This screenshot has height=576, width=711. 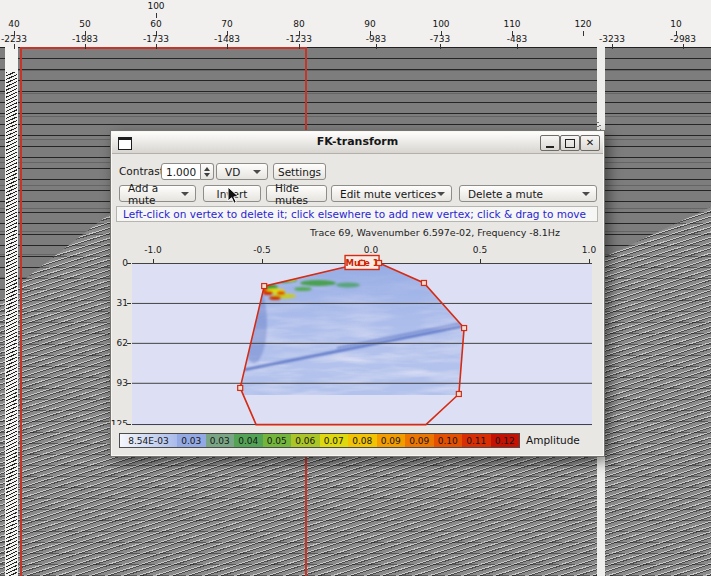 What do you see at coordinates (262, 250) in the screenshot?
I see `x-tick-label: -0.5` at bounding box center [262, 250].